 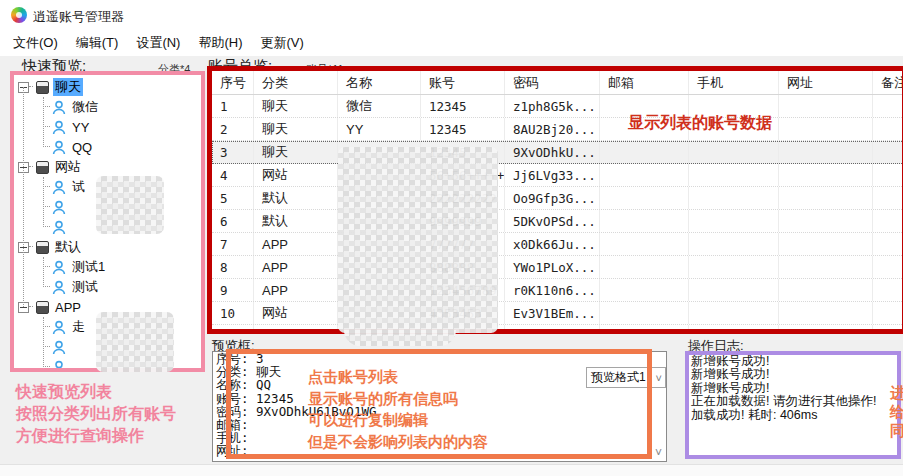 I want to click on menu-item-3: 帮助(H), so click(x=220, y=43).